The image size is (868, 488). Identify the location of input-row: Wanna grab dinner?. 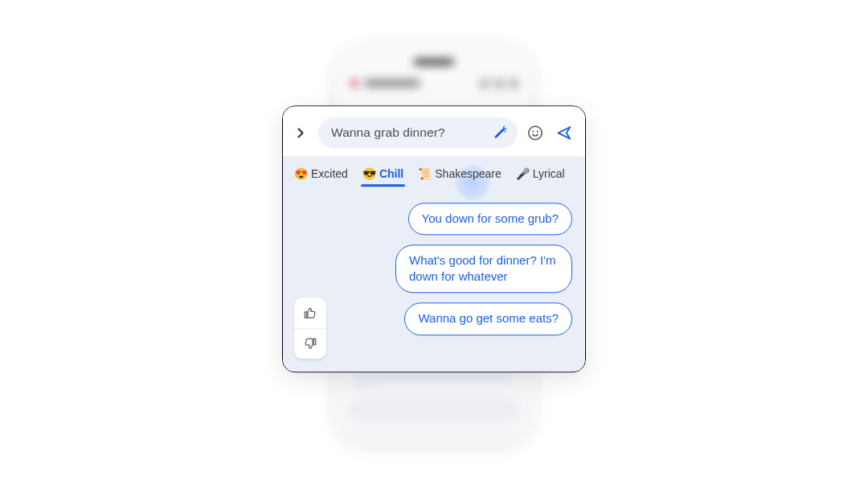
(434, 131).